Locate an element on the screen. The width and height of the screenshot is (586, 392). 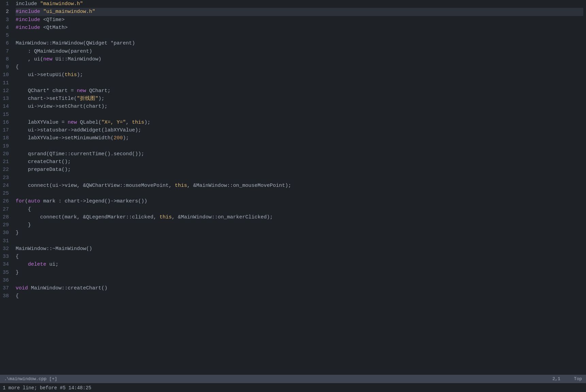
code-line: delete ui; is located at coordinates (299, 264).